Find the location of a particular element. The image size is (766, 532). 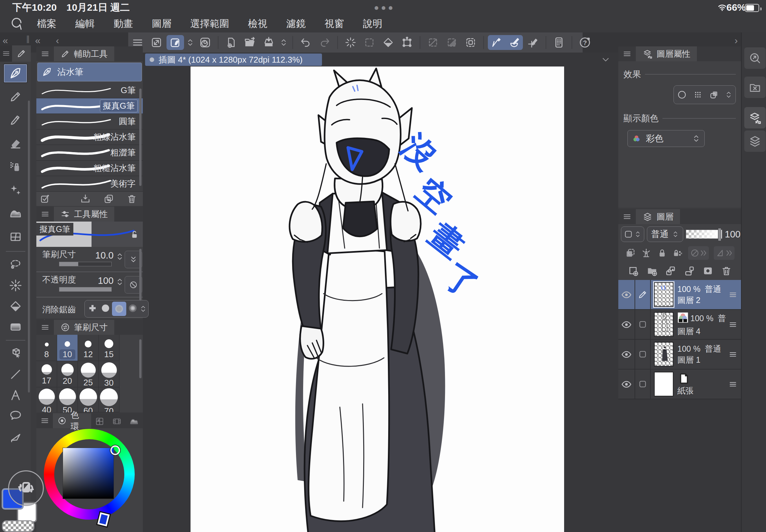

tool-property-menu-icon is located at coordinates (45, 214).